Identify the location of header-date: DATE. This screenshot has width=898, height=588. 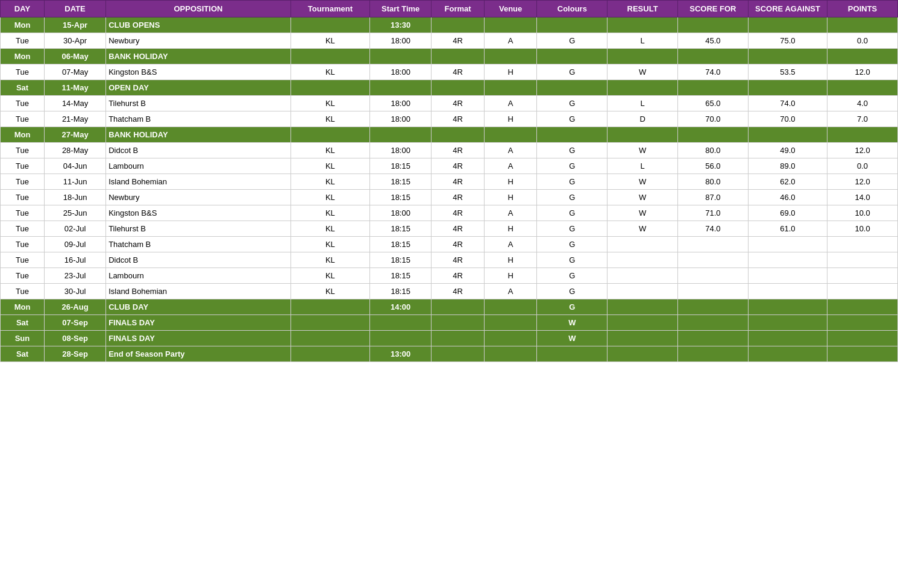
(75, 9).